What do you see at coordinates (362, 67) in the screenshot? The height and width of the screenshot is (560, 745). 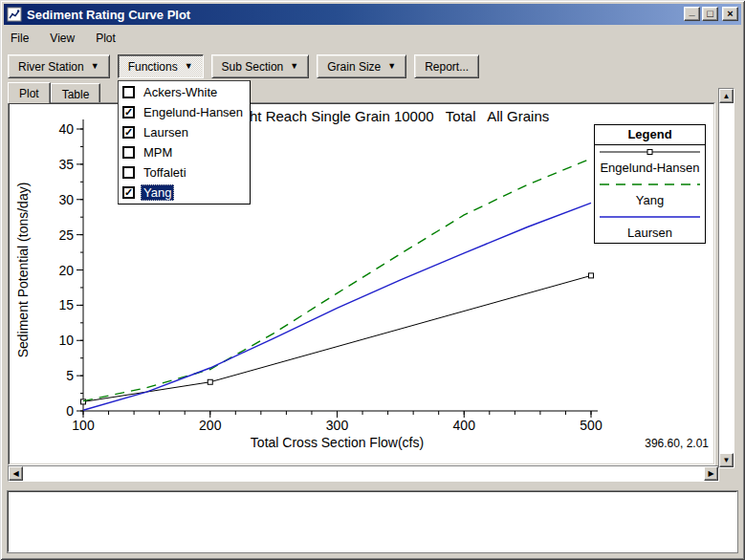 I see `grain-size-button: Grain Size ▼` at bounding box center [362, 67].